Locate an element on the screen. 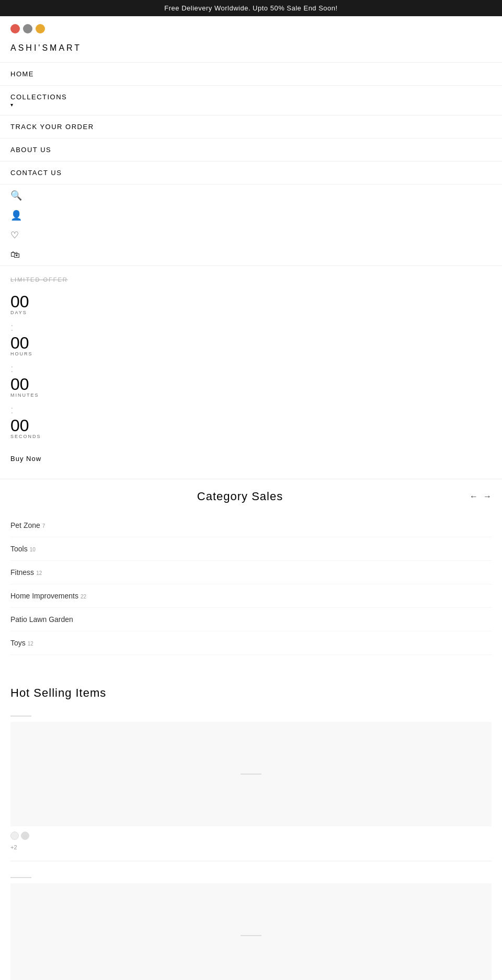 This screenshot has height=980, width=502. category-nav-arrows: ← → is located at coordinates (481, 497).